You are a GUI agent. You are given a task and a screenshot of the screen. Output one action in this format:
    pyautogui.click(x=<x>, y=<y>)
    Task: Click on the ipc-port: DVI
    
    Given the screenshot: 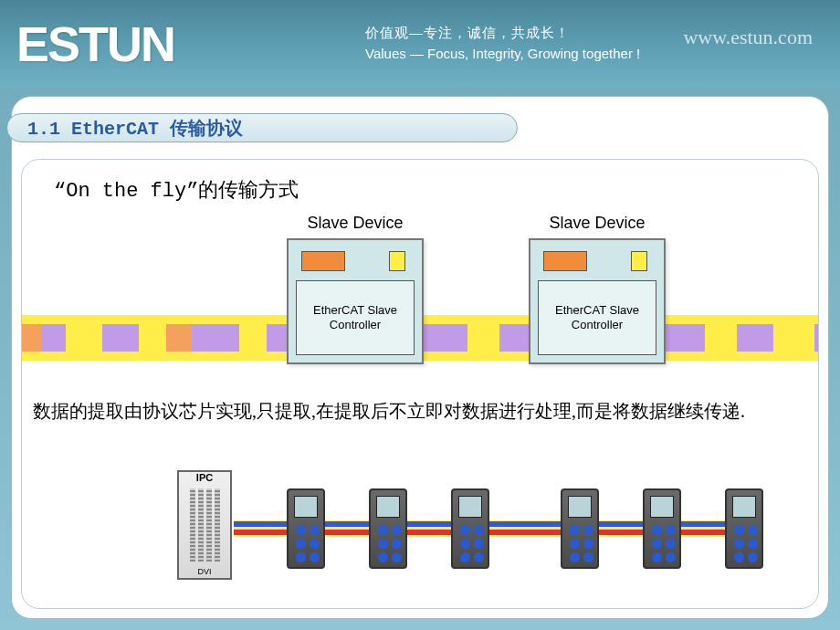 What is the action you would take?
    pyautogui.click(x=205, y=572)
    